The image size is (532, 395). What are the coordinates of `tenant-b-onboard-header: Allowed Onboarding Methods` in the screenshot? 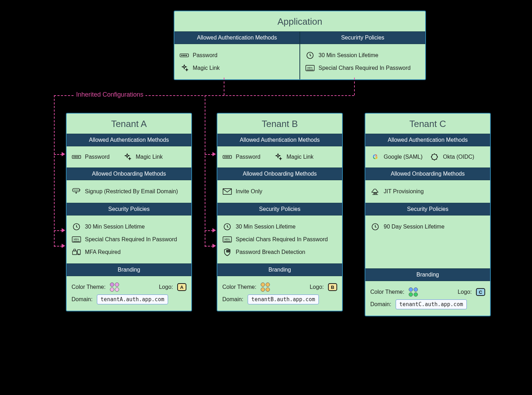 It's located at (280, 174).